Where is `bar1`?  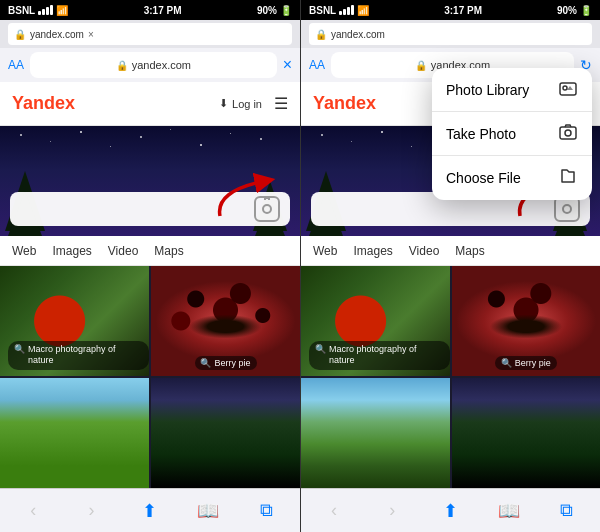 bar1 is located at coordinates (40, 13).